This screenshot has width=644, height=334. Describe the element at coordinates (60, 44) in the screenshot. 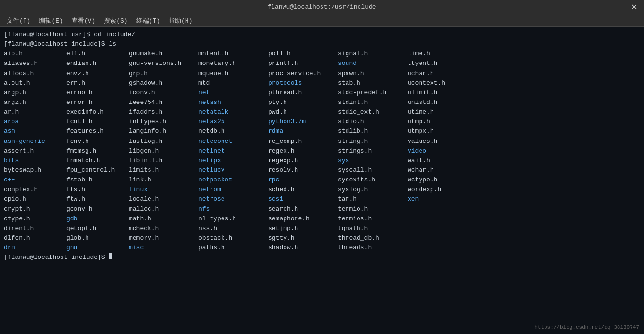

I see `prompt-2: [flanwu@localhost include]$ ls` at that location.